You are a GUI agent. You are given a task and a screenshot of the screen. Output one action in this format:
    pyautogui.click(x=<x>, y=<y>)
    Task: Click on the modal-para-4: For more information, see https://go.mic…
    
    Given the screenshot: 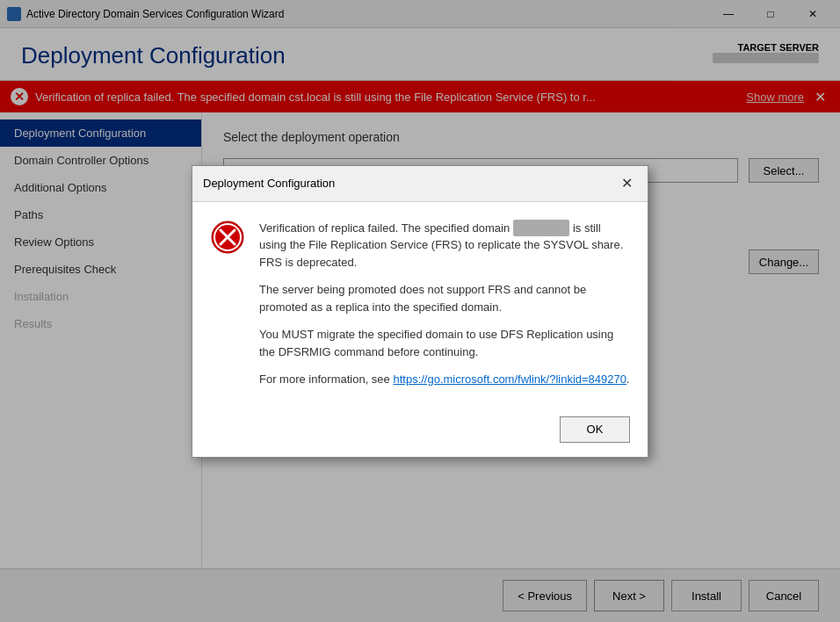 What is the action you would take?
    pyautogui.click(x=445, y=380)
    